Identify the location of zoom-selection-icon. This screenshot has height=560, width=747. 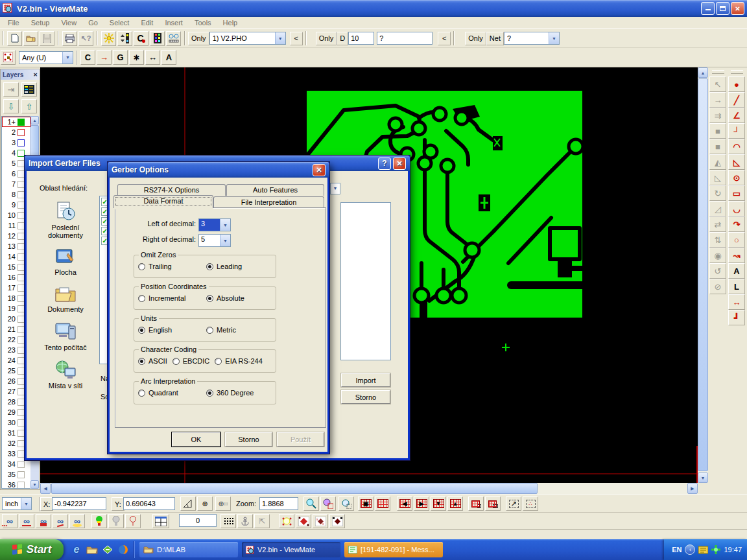
(328, 504).